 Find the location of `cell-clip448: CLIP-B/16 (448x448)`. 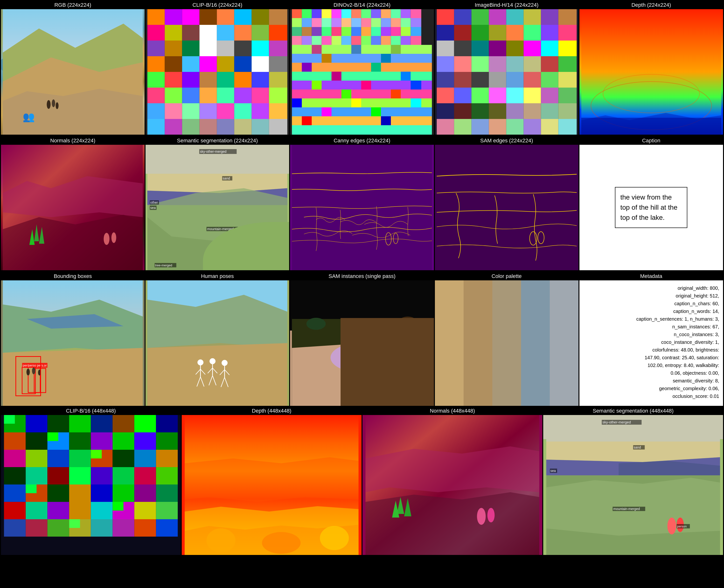

cell-clip448: CLIP-B/16 (448x448) is located at coordinates (91, 481).